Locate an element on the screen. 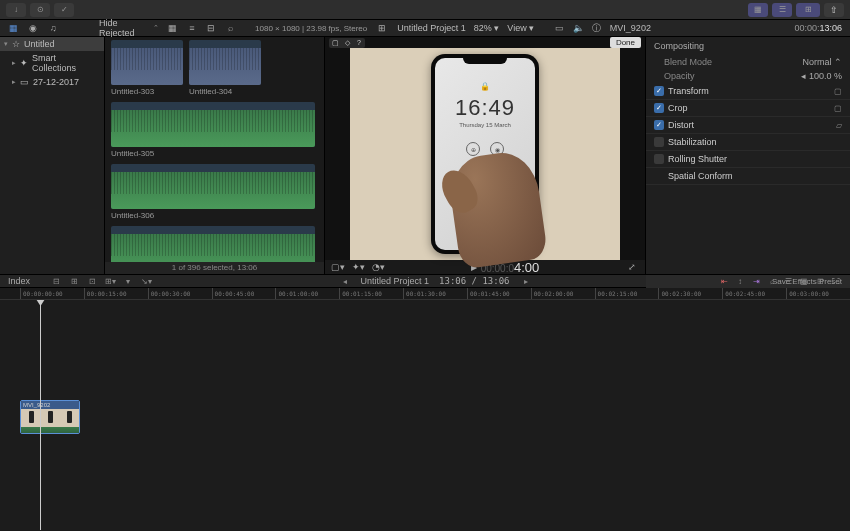  search-icon: ⌕ is located at coordinates (230, 28).